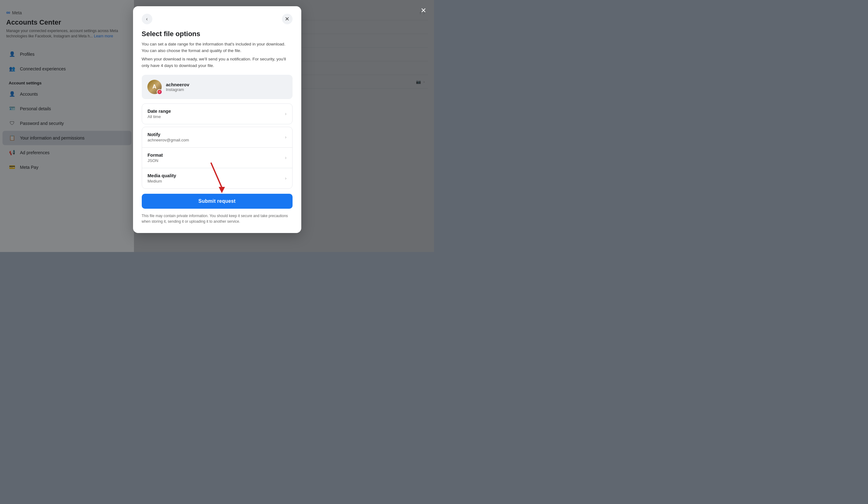 Image resolution: width=868 pixels, height=504 pixels. I want to click on instagram-badge, so click(159, 92).